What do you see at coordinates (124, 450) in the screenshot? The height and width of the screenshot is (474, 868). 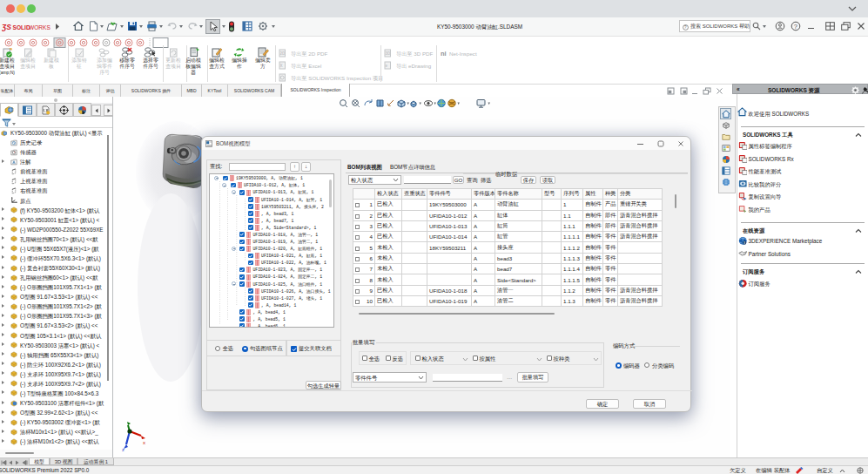 I see `svg-text: z` at bounding box center [124, 450].